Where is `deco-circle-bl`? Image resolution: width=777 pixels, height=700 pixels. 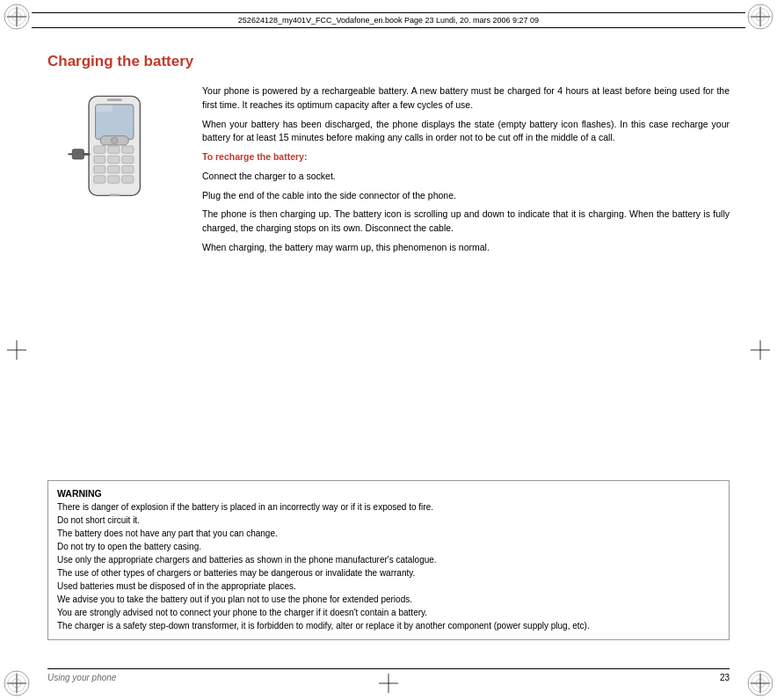
deco-circle-bl is located at coordinates (17, 683).